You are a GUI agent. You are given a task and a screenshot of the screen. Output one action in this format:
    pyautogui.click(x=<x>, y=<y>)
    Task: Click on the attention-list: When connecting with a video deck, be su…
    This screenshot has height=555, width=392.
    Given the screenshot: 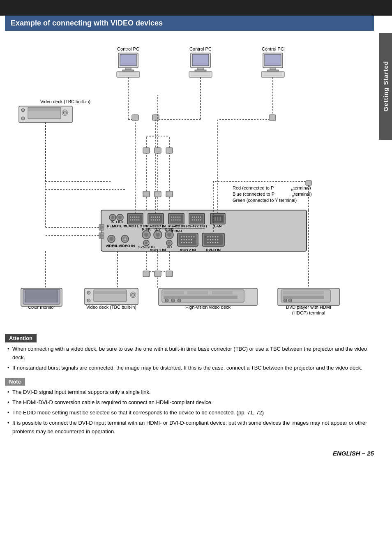 What is the action you would take?
    pyautogui.click(x=189, y=358)
    